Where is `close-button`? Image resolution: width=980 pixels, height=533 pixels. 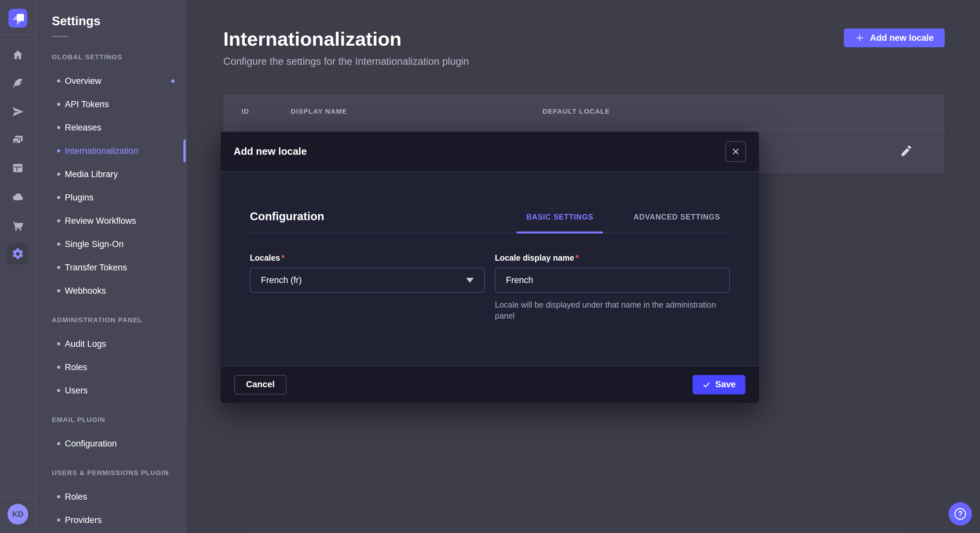 close-button is located at coordinates (736, 151).